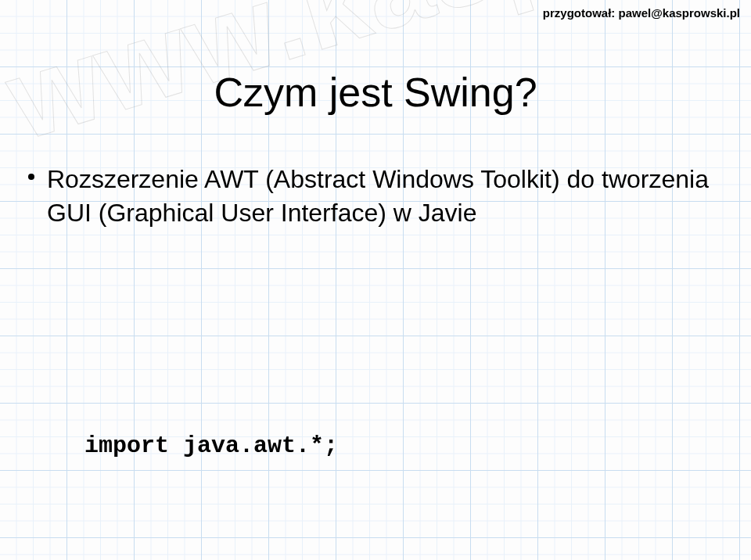  I want to click on code-line-1: import java.awt.*;, so click(261, 446).